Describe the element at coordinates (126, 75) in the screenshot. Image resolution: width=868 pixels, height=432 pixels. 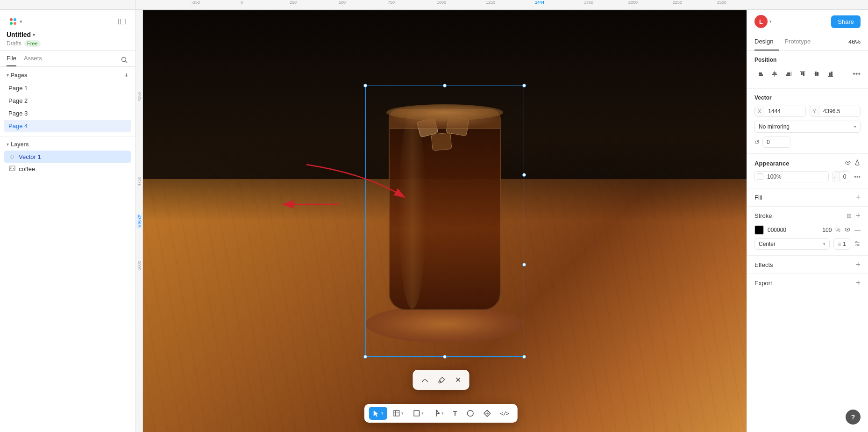
I see `add-page-btn: +` at that location.